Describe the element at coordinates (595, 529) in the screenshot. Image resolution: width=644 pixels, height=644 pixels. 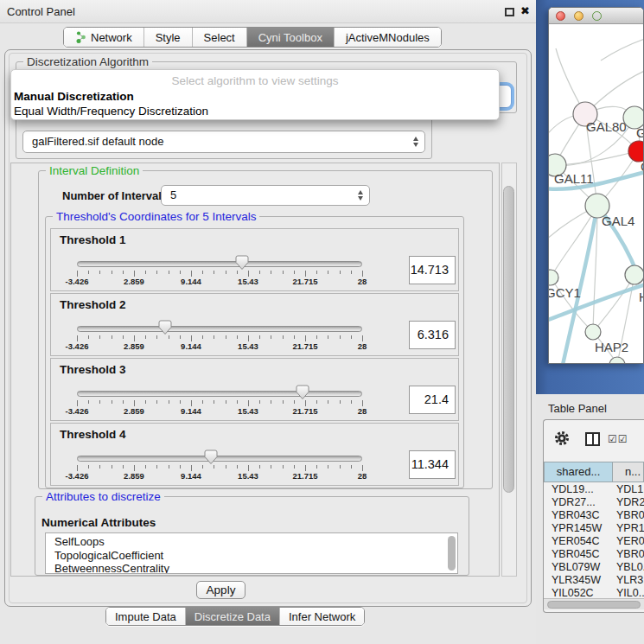
I see `table-row: YPR145WYPR1...` at that location.